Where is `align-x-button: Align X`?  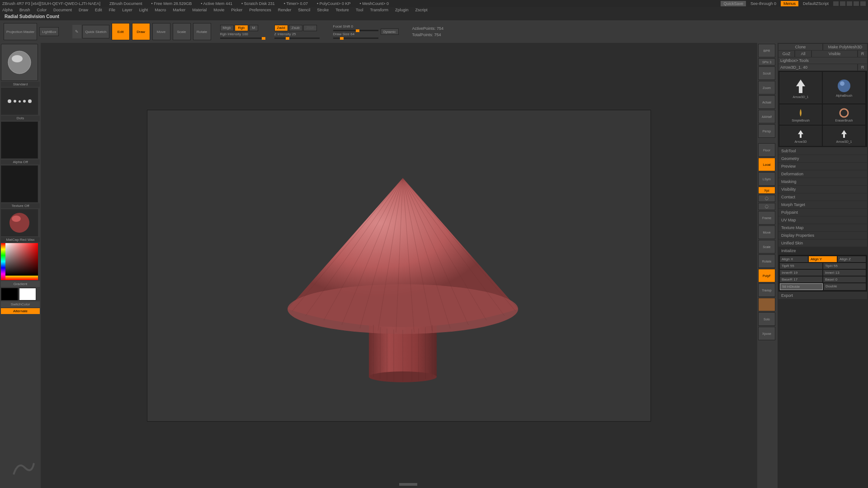 align-x-button: Align X is located at coordinates (794, 259).